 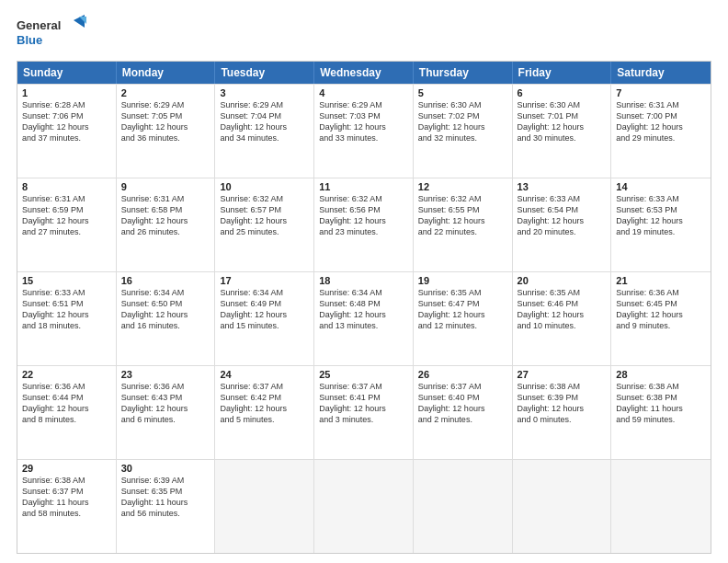 I want to click on svg-text: General, so click(x=39, y=26).